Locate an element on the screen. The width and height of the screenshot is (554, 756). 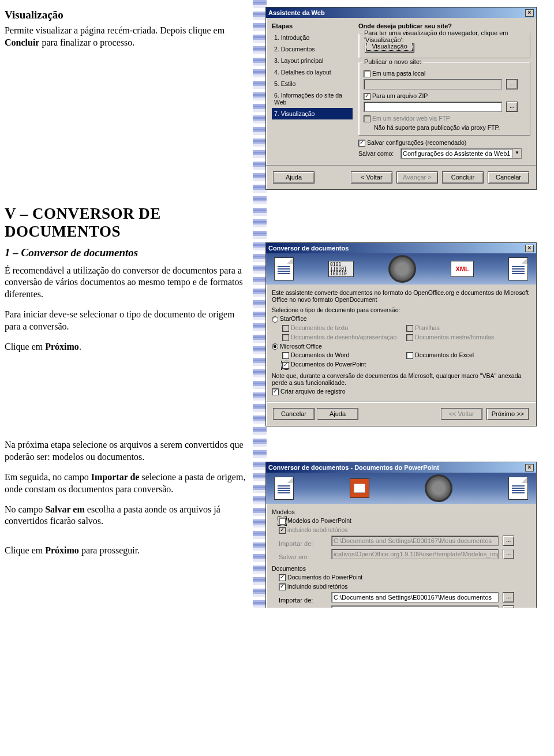
checkbox-ftp is located at coordinates (367, 119).